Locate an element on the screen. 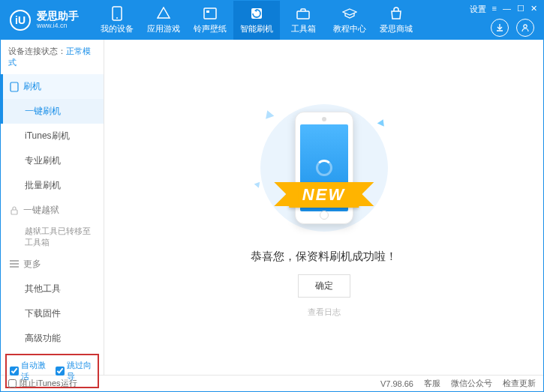 The height and width of the screenshot is (392, 544). sidebar-item-oneclick-flash: 一键刷机 is located at coordinates (53, 111).